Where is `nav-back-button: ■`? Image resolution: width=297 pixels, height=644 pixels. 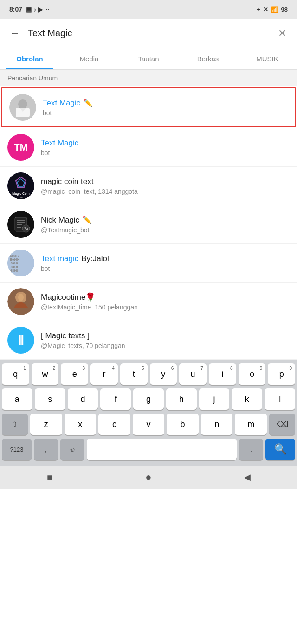 nav-back-button: ■ is located at coordinates (50, 477).